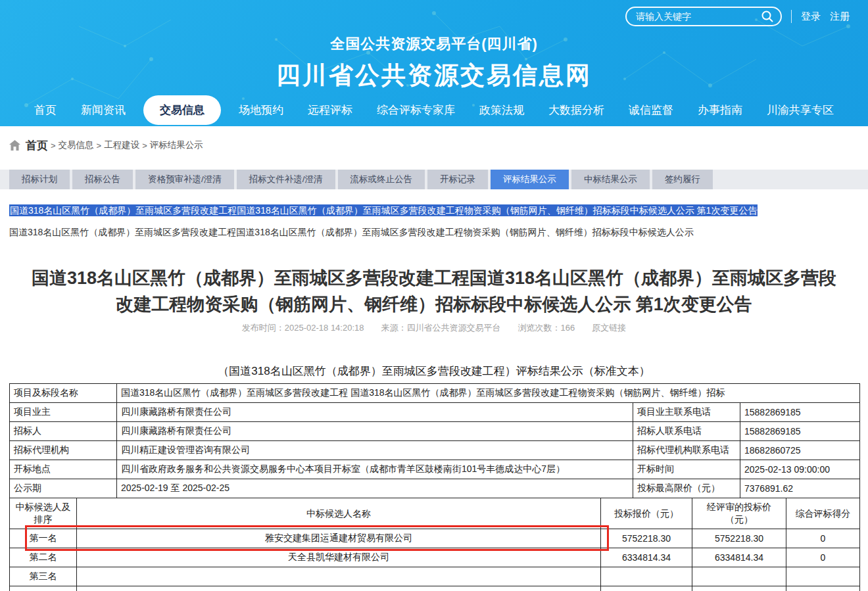 The height and width of the screenshot is (591, 868). Describe the element at coordinates (435, 514) in the screenshot. I see `candidates-header-row: 中标候选人及排序 中标候选人名称 投标报价（元） 经评审的投标价（元） 综合评标…` at that location.